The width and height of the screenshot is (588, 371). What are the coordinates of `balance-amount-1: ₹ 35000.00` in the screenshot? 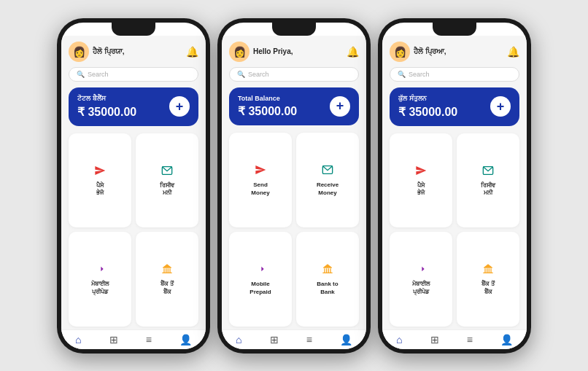 It's located at (267, 111).